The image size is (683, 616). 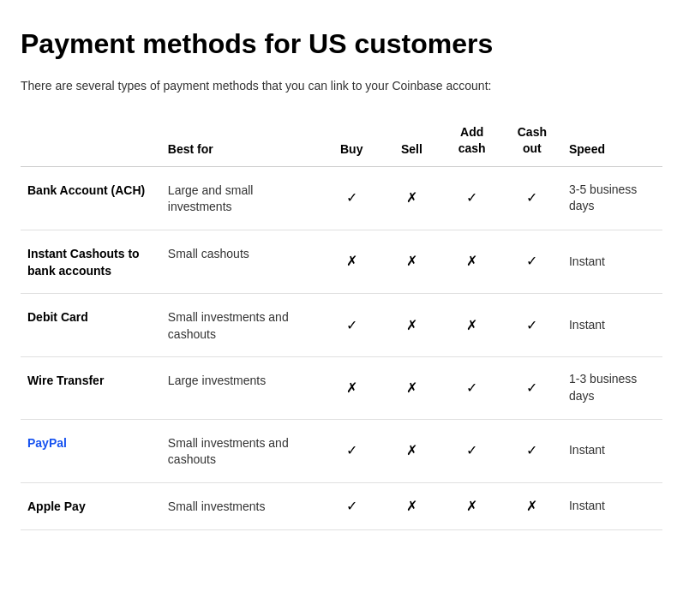 I want to click on cell-speed: 3-5 business days, so click(x=612, y=198).